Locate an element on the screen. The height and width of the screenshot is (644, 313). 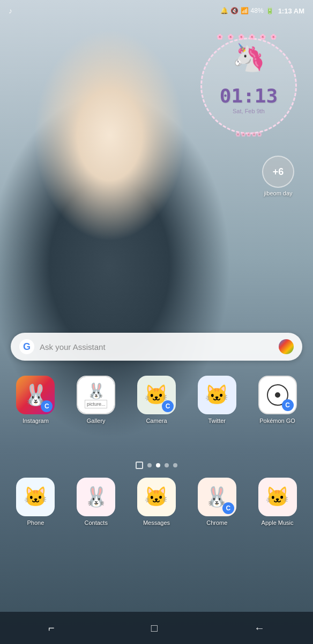
battery-level: 48% is located at coordinates (257, 11).